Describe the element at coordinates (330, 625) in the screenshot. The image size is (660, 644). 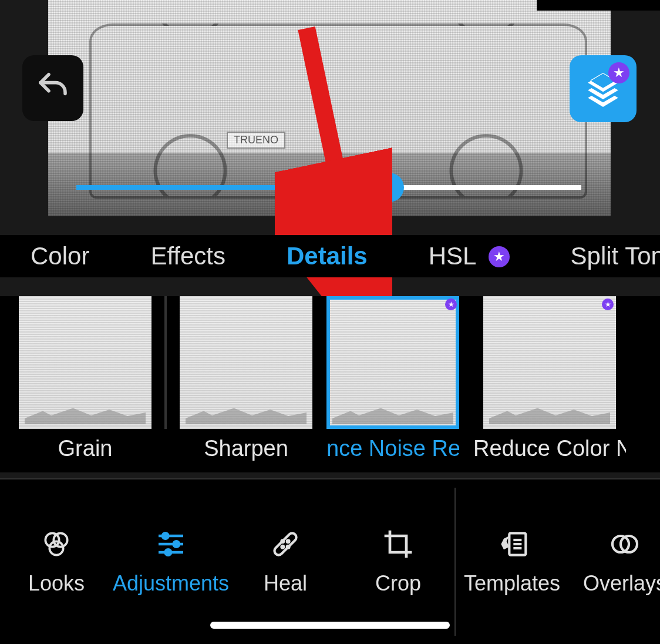
I see `home-indicator` at that location.